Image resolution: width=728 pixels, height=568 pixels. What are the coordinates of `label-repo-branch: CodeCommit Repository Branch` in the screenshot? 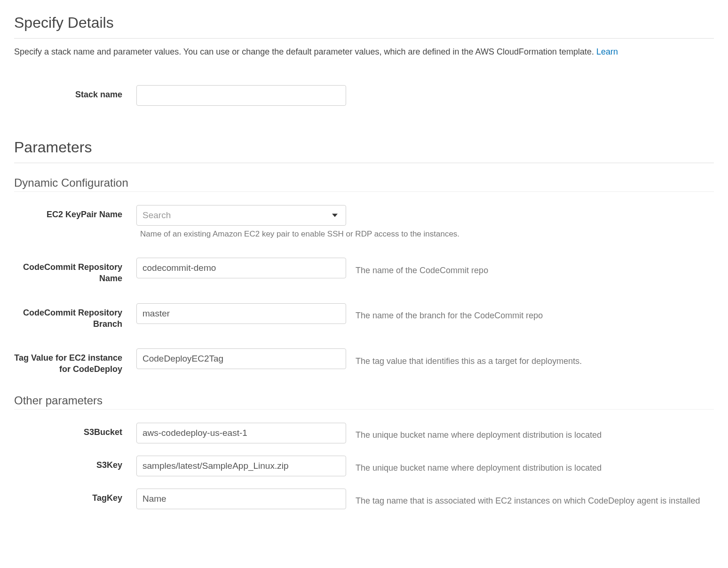 It's located at (75, 317).